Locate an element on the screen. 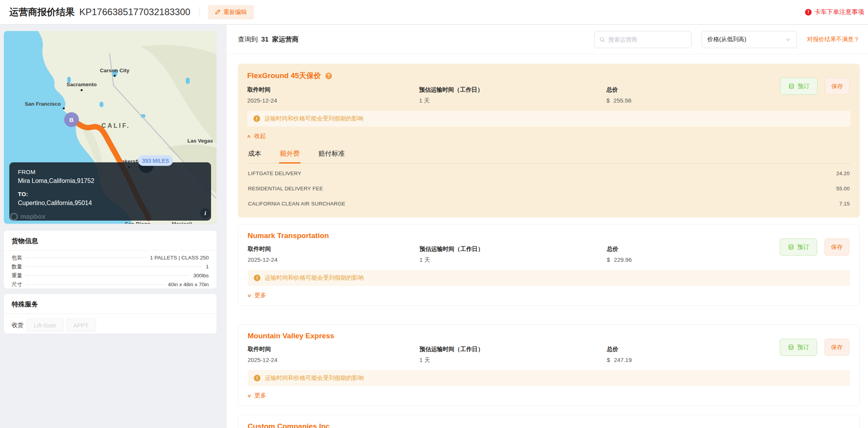  collapse-toggle: ∧ 收起 is located at coordinates (257, 136).